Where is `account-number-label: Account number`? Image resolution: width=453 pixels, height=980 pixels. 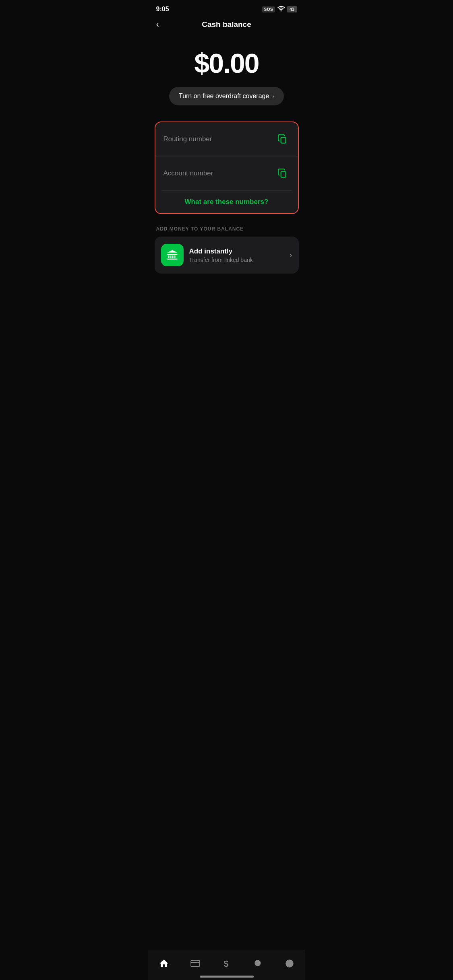
account-number-label: Account number is located at coordinates (188, 173).